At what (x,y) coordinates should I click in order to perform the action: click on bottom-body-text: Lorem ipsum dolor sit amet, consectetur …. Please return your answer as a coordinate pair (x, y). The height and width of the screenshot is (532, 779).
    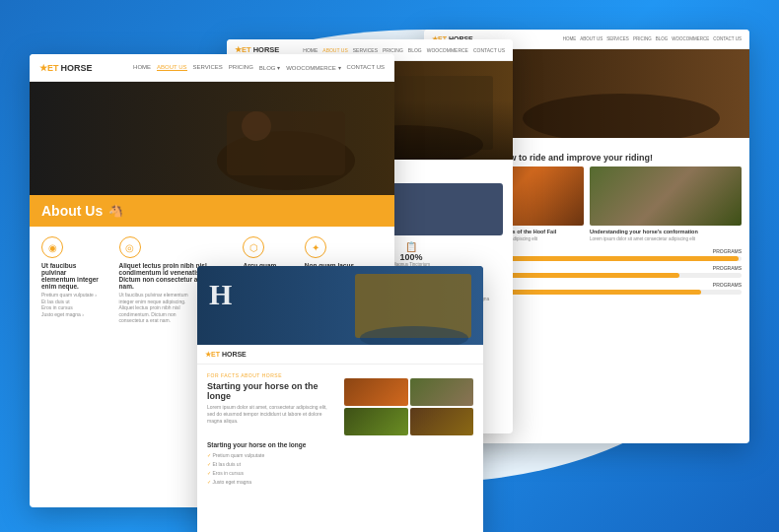
    Looking at the image, I should click on (272, 414).